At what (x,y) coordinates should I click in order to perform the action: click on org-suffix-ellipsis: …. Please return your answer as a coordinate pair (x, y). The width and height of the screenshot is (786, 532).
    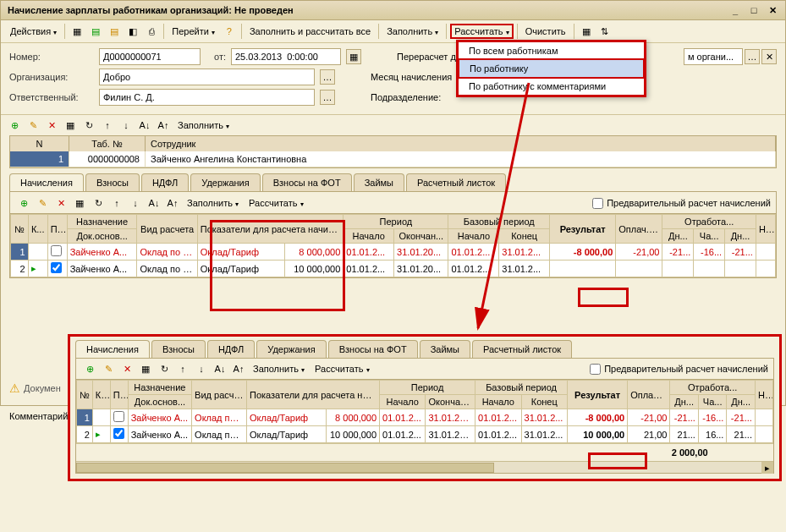
    Looking at the image, I should click on (752, 57).